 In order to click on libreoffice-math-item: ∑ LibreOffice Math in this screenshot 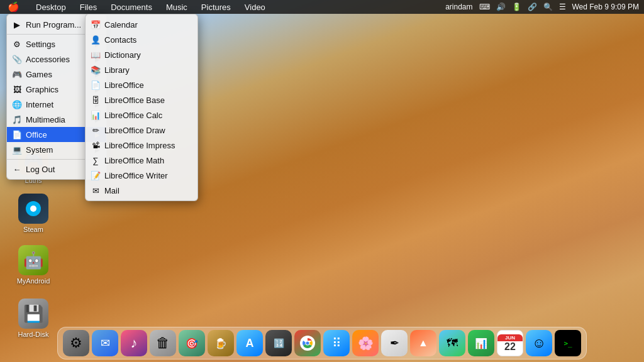, I will do `click(142, 160)`.